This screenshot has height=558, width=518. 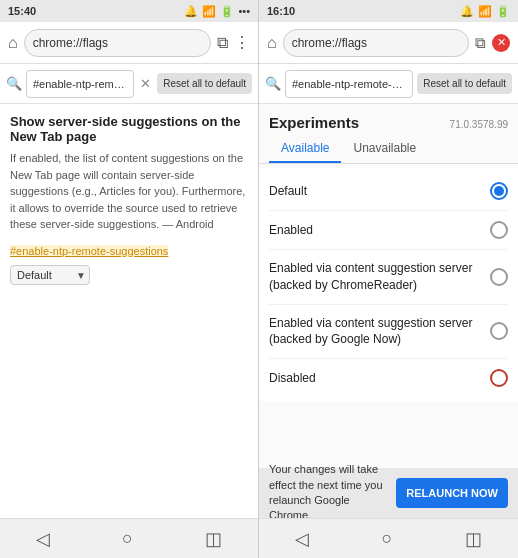 I want to click on wifi-icon: 📶, so click(x=209, y=12).